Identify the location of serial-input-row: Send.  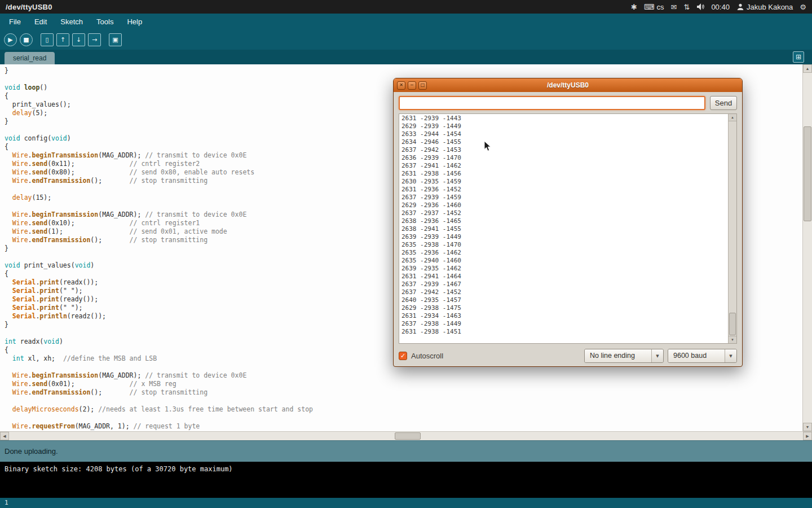
(568, 103).